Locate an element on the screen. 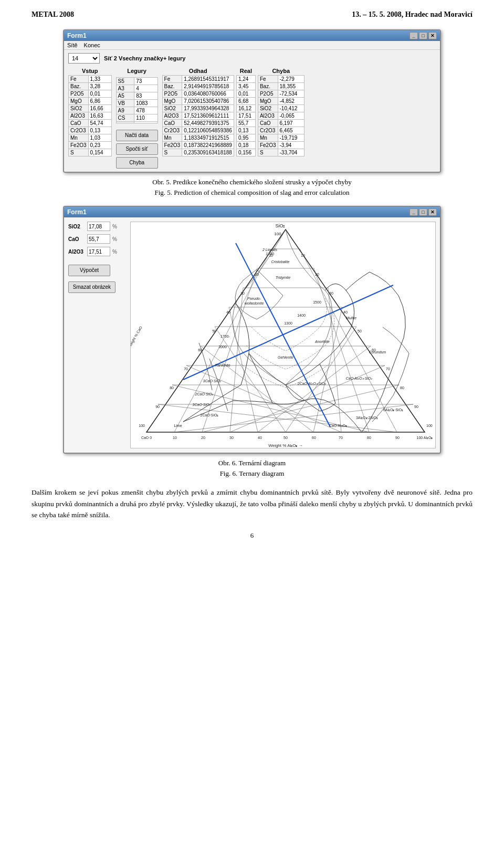 Image resolution: width=504 pixels, height=847 pixels. svg-text: Mullite is located at coordinates (351, 318).